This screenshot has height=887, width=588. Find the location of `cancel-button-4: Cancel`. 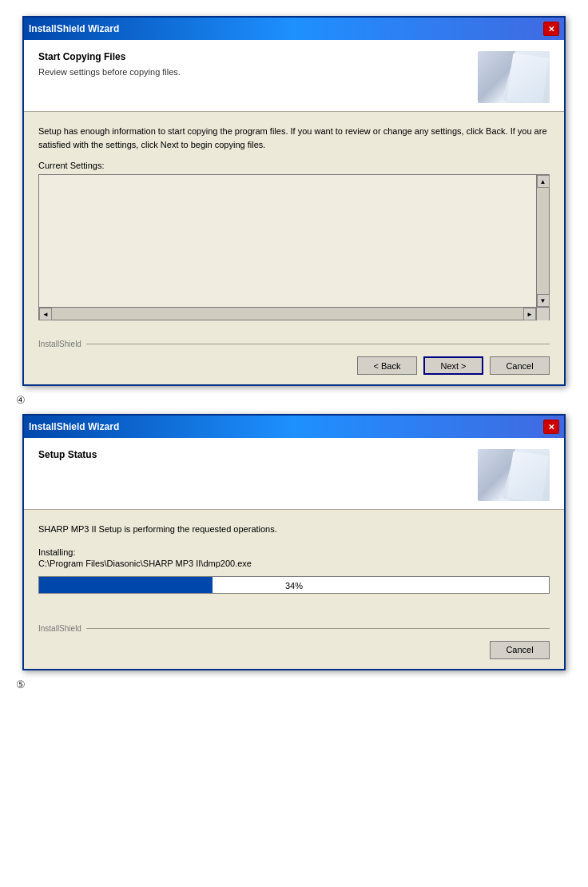

cancel-button-4: Cancel is located at coordinates (519, 366).